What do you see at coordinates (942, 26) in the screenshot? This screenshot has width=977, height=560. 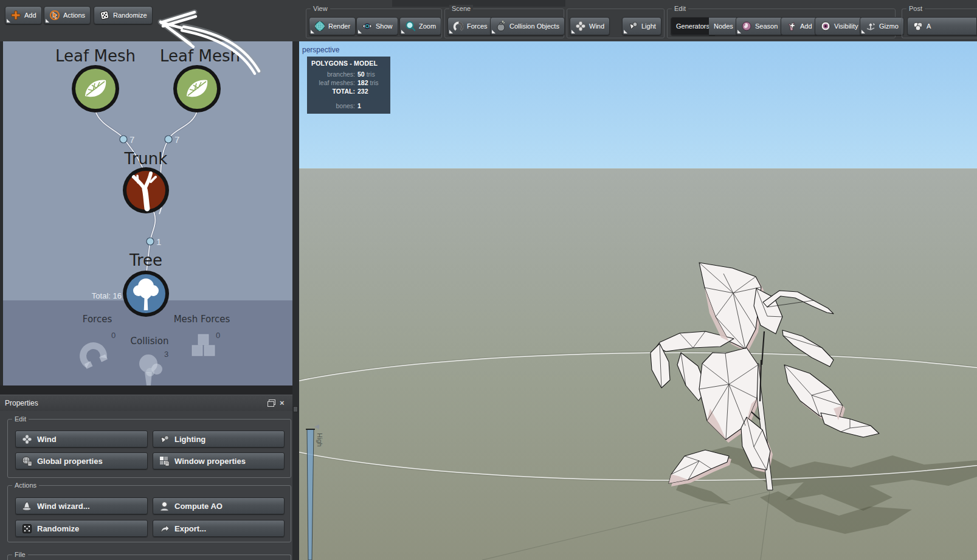 I see `post-ao-button: A` at bounding box center [942, 26].